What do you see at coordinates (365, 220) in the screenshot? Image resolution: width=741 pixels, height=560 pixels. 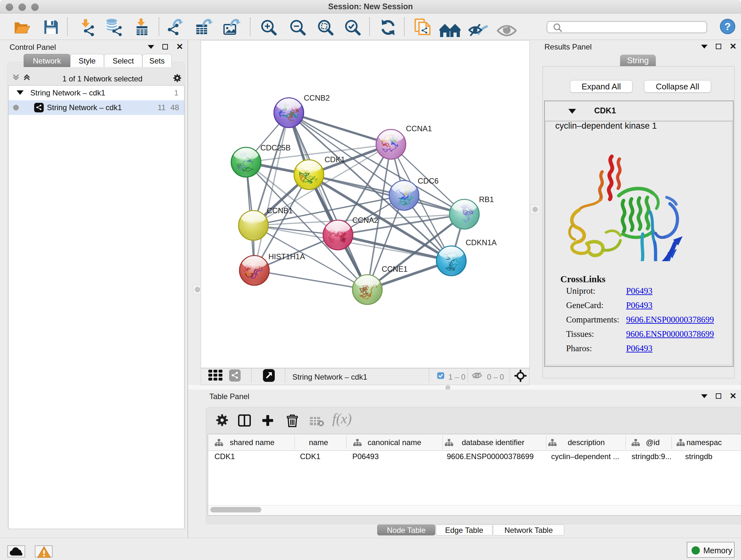 I see `svg-text: CCNA2` at bounding box center [365, 220].